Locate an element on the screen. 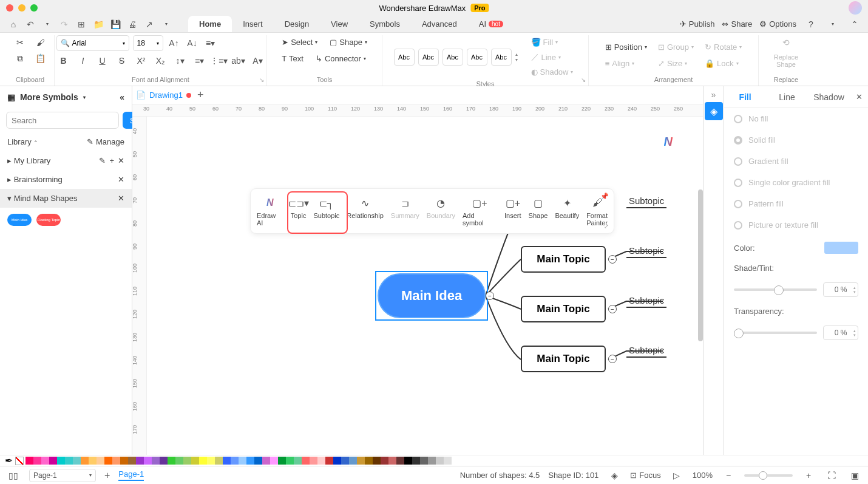 The height and width of the screenshot is (484, 868). text-height-icon: ↕▾ is located at coordinates (180, 61).